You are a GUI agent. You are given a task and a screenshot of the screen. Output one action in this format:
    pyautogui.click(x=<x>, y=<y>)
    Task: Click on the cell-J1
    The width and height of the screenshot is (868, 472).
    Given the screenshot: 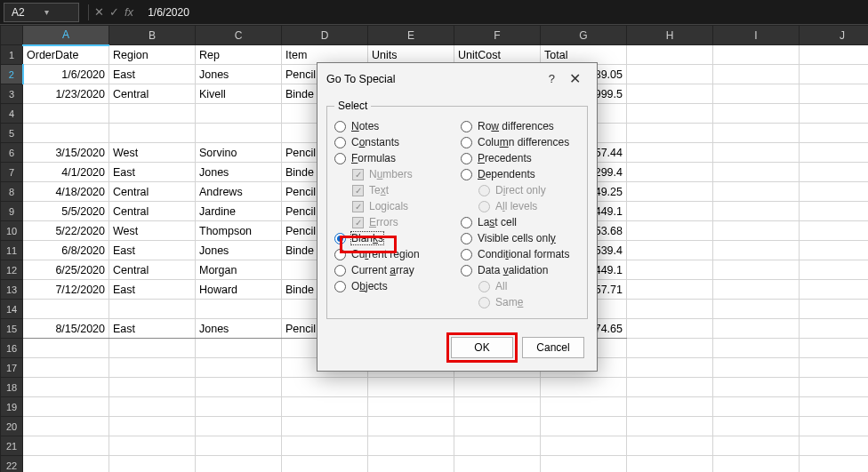 What is the action you would take?
    pyautogui.click(x=834, y=55)
    